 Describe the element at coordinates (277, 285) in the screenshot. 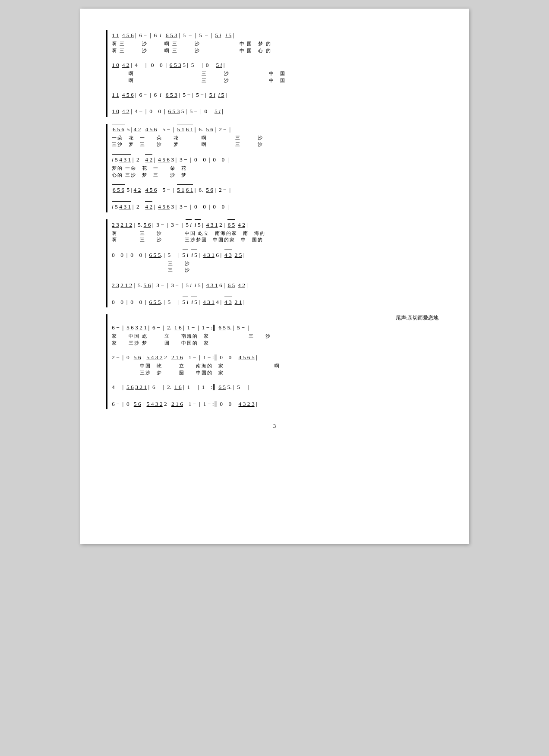

I see `stave-3-3: 2 3 2 1 2 | 5. 5 6 | 3 − | 3 − | 5 i i 5…` at that location.